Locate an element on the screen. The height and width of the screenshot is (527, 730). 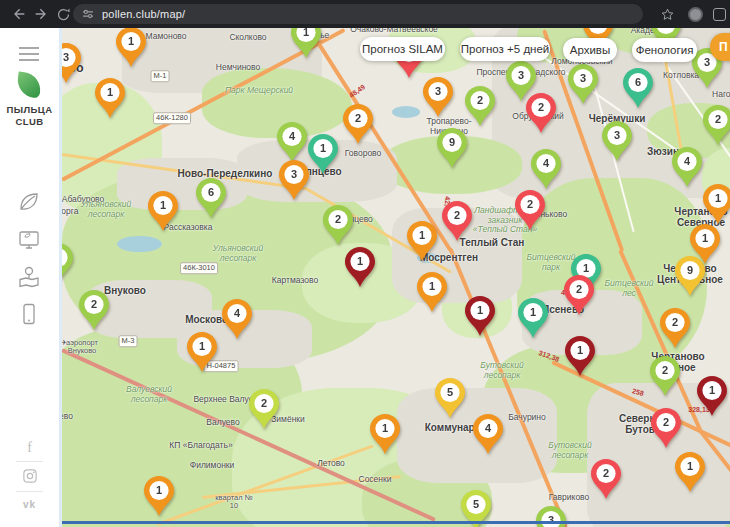
map-pin-lime-2: 2 is located at coordinates (264, 409).